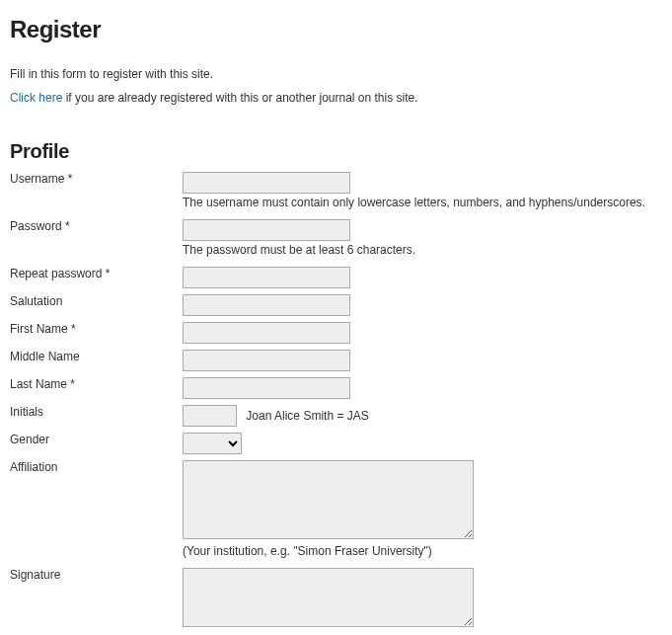  What do you see at coordinates (97, 388) in the screenshot?
I see `last-name-label: Last Name *` at bounding box center [97, 388].